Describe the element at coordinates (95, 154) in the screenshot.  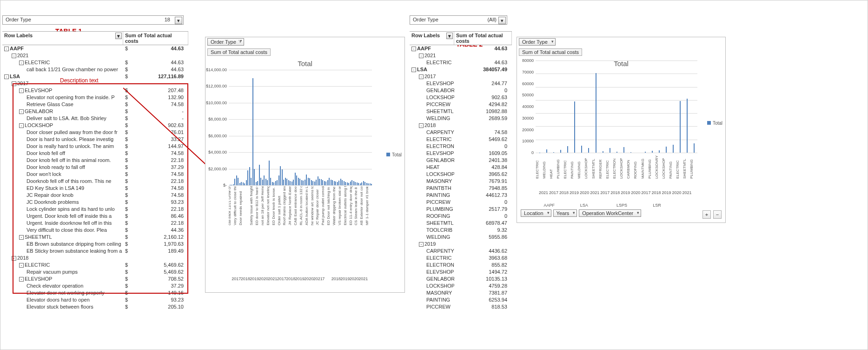
I see `table-row: Door knob fell off$74.58` at that location.